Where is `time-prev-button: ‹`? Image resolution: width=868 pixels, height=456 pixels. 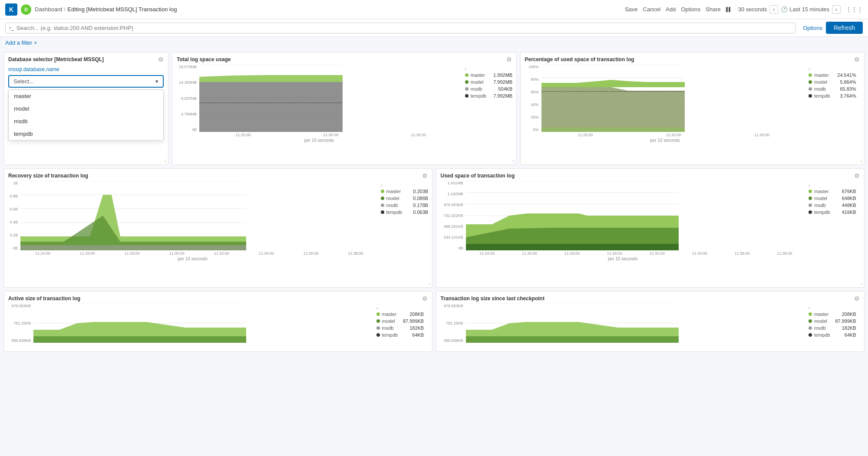 time-prev-button: ‹ is located at coordinates (774, 10).